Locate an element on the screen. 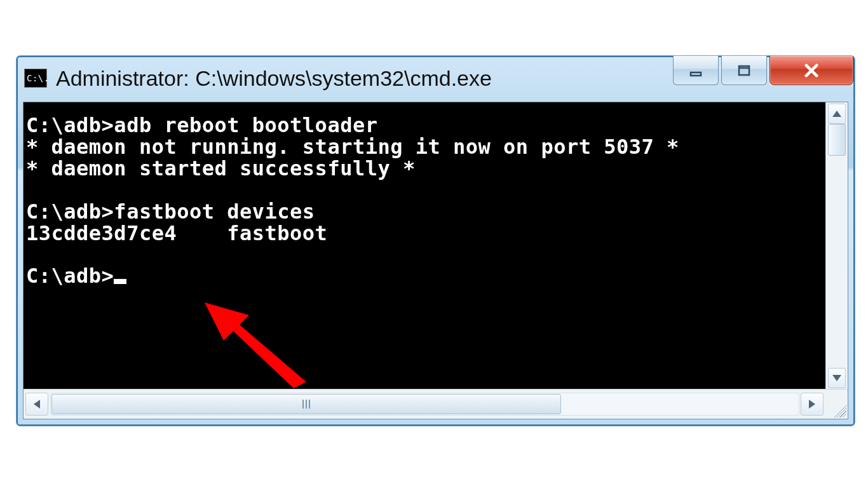  window-title: Administrator: C:\windows\system32\cmd.e… is located at coordinates (274, 79).